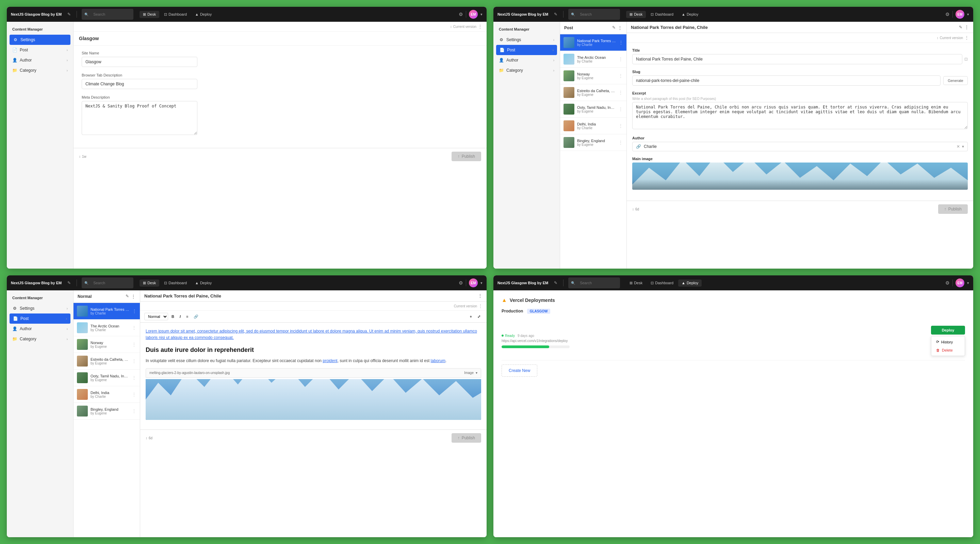 This screenshot has height=544, width=980. What do you see at coordinates (134, 395) in the screenshot?
I see `post-dots-e5: ⋮` at bounding box center [134, 395].